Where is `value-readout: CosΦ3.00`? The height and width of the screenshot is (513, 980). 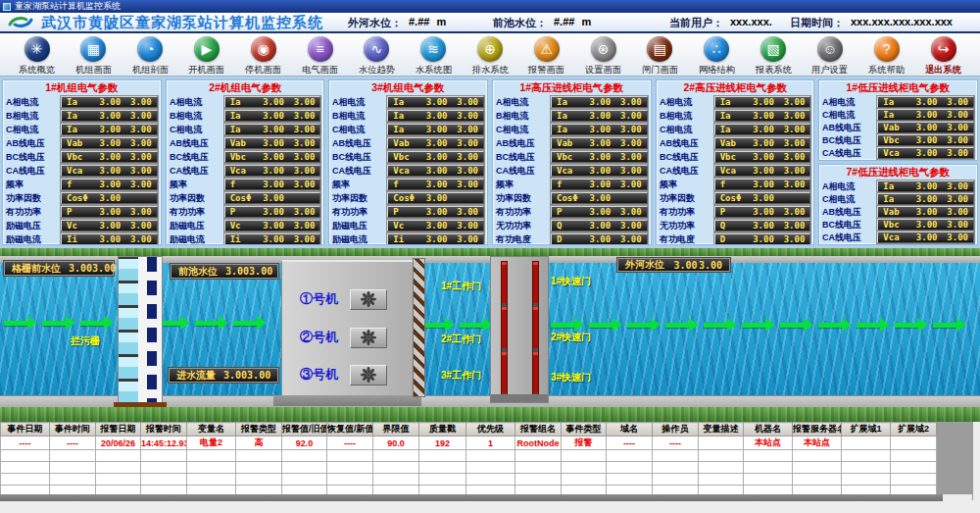
value-readout: CosΦ3.00 is located at coordinates (435, 198).